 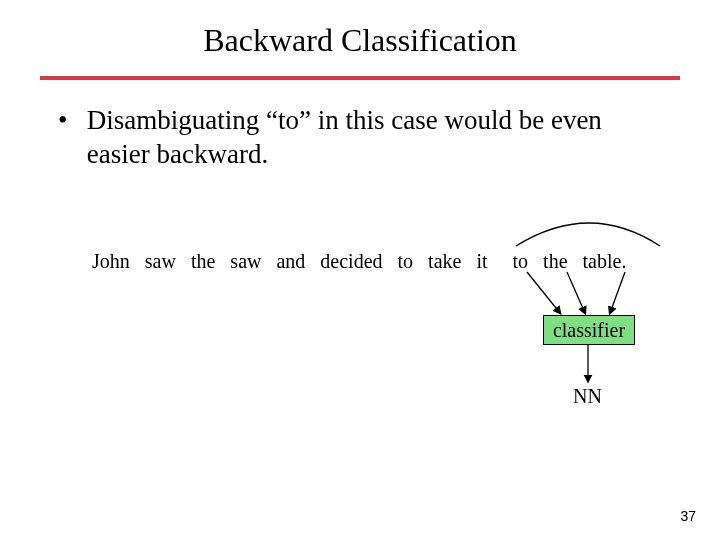 I want to click on word-to1: to, so click(x=406, y=262).